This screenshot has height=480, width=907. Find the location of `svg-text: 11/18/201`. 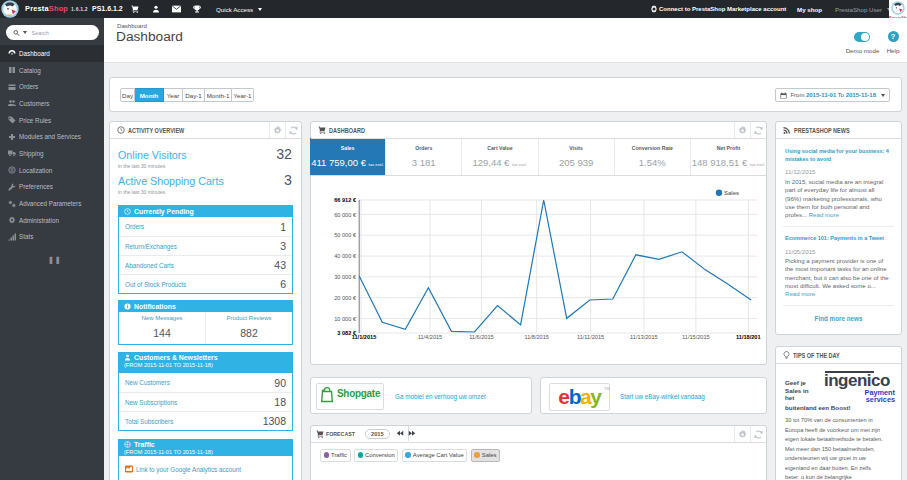

svg-text: 11/18/201 is located at coordinates (748, 337).